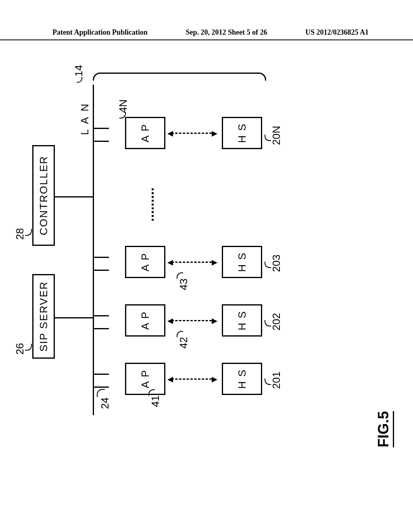 This screenshot has height=532, width=413. I want to click on stub-apNb, so click(101, 128).